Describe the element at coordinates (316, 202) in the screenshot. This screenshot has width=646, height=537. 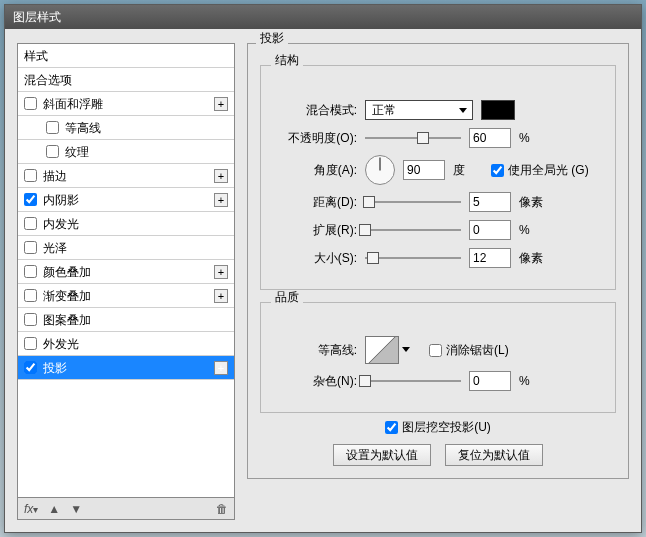
I see `distance-label: 距离(D):` at that location.